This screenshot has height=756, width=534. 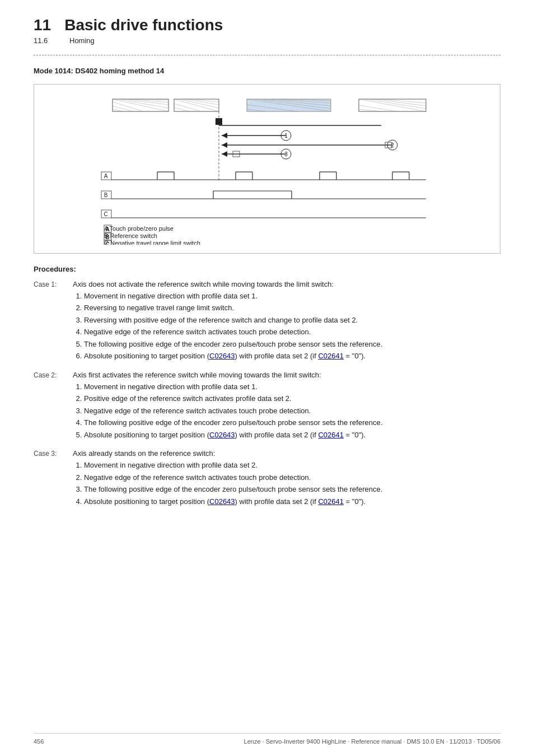 What do you see at coordinates (292, 308) in the screenshot?
I see `list-item: Reversing to negative travel range limit…` at bounding box center [292, 308].